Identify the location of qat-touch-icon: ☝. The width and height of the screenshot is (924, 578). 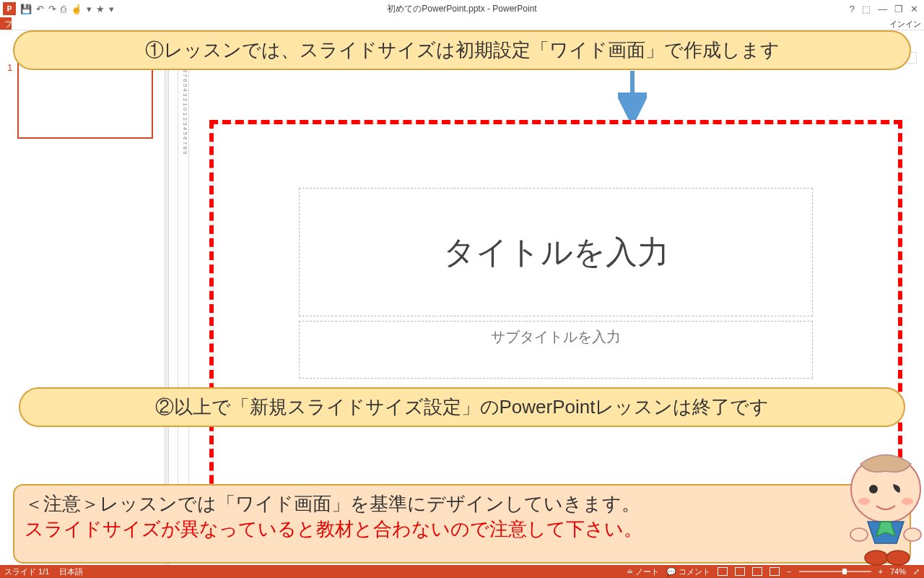
(77, 9).